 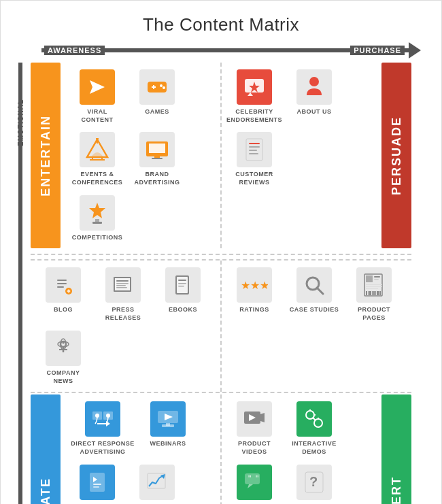 I want to click on testimonials-icon: " ", so click(x=254, y=482).